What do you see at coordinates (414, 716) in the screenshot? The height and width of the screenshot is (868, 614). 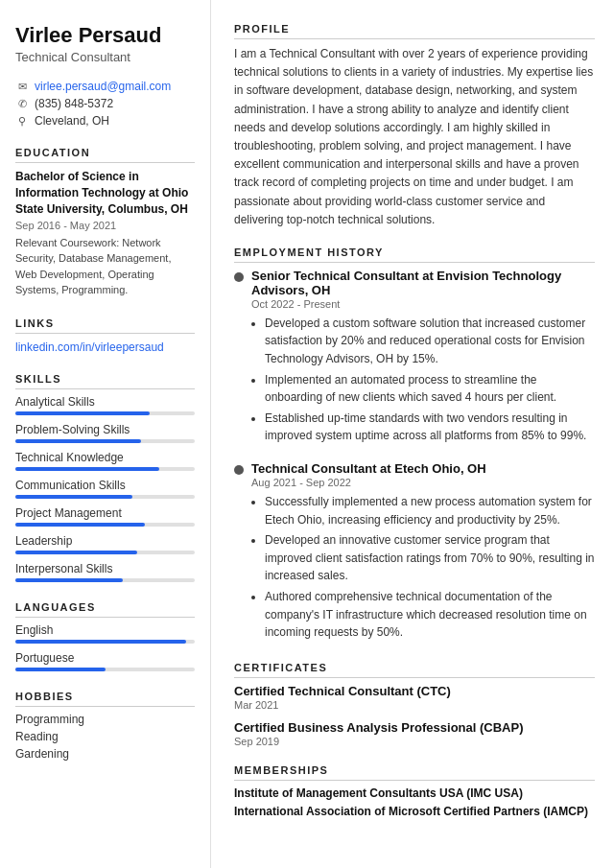 I see `certs-list: Certified Technical Consultant (CTC) Mar…` at bounding box center [414, 716].